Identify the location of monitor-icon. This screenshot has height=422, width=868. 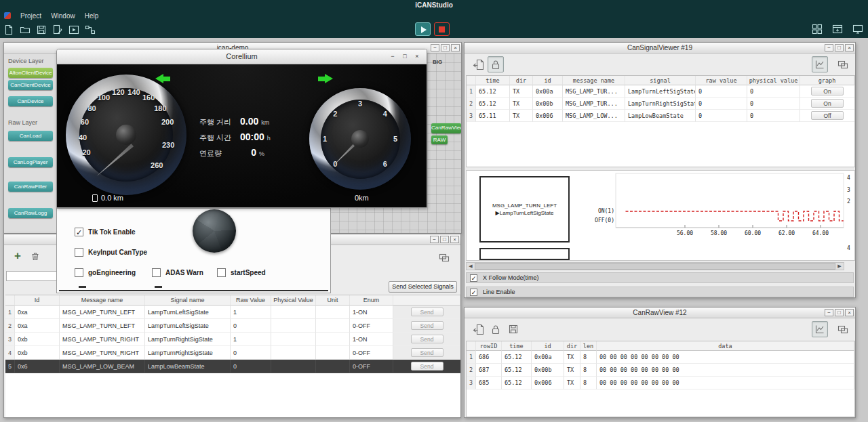
(858, 29).